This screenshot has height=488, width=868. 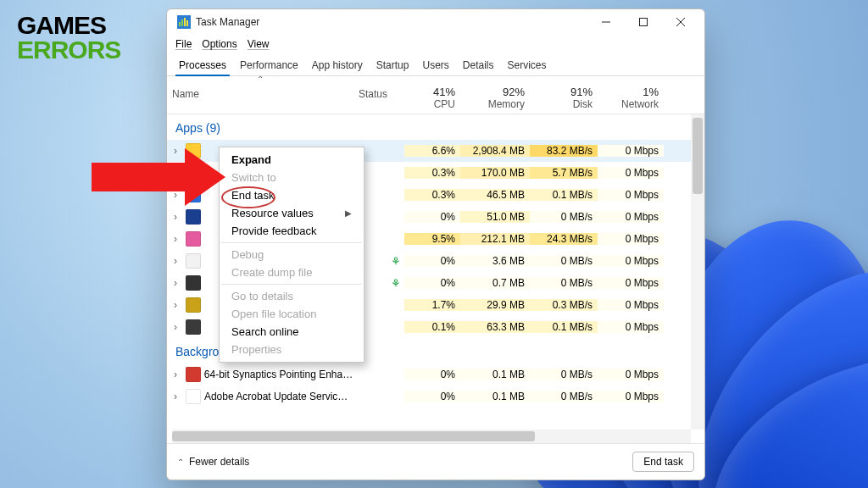 What do you see at coordinates (495, 396) in the screenshot?
I see `cell: 0.1 MB` at bounding box center [495, 396].